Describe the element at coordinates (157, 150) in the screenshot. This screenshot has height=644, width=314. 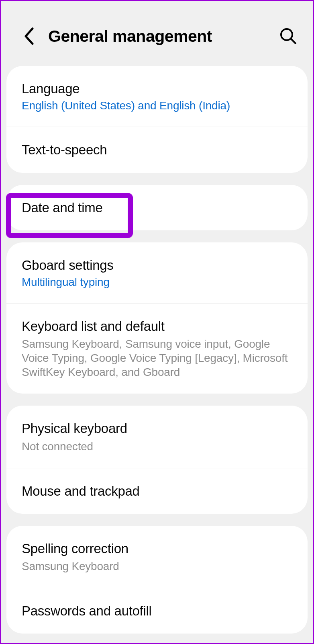
I see `row-title: Text-to-speech` at that location.